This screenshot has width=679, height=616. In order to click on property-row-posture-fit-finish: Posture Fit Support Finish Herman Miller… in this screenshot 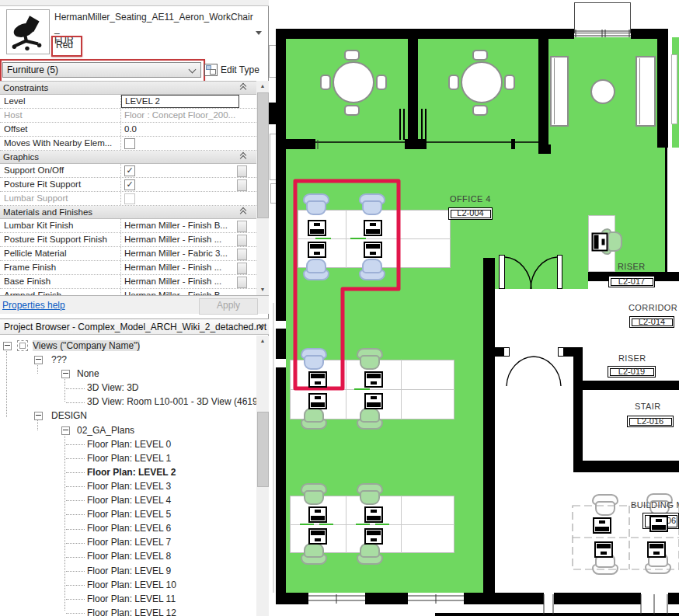, I will do `click(128, 240)`.